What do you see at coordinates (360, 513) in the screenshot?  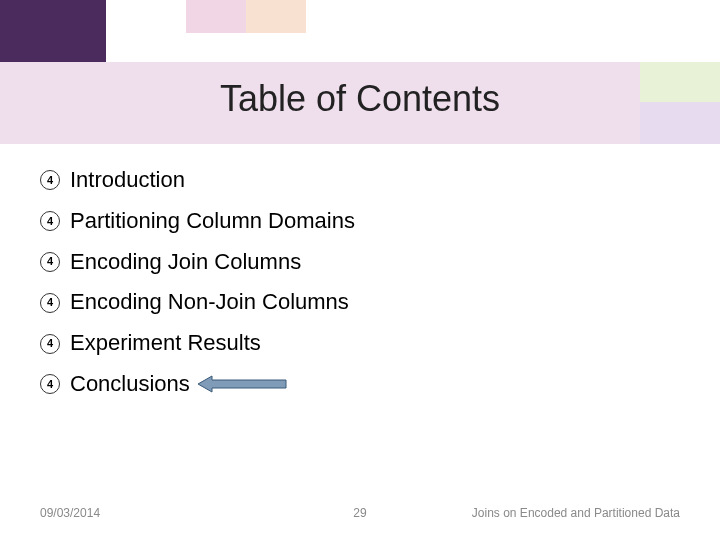 I see `footer-page-number: 29` at bounding box center [360, 513].